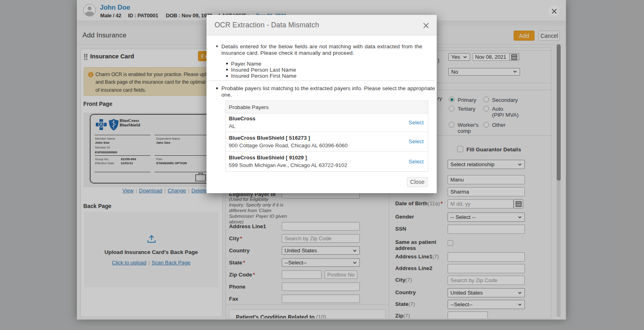  What do you see at coordinates (319, 122) in the screenshot?
I see `payer-info: BlueCrossAL` at bounding box center [319, 122].